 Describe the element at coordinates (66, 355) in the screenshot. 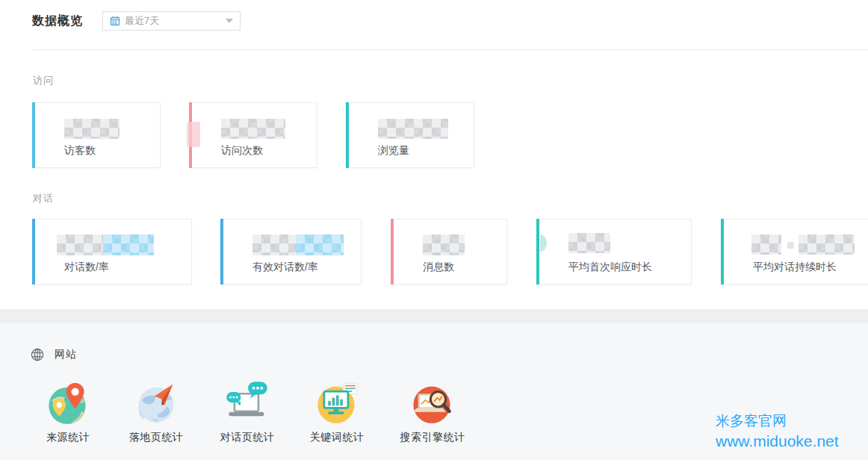

I see `channel-label: 网站` at that location.